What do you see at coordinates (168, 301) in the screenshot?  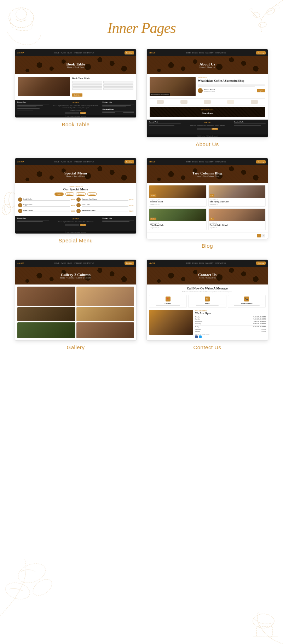 I see `contact-card-location: 📍 Location` at bounding box center [168, 301].